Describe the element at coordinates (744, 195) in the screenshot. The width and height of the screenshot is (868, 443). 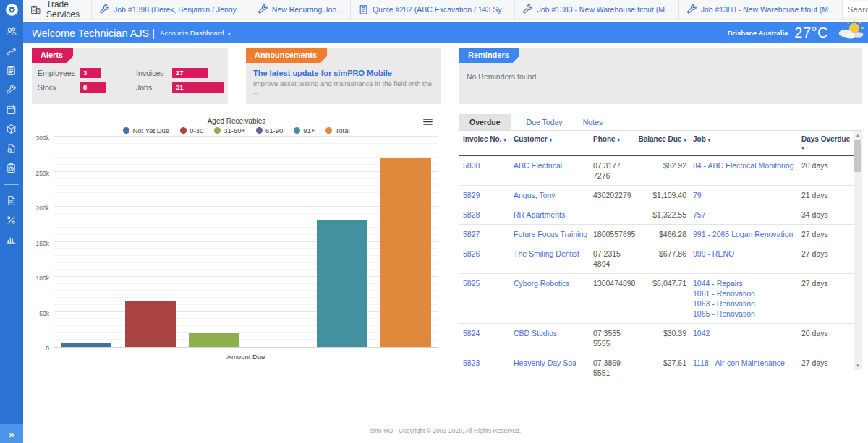
I see `job-cell: 79` at that location.